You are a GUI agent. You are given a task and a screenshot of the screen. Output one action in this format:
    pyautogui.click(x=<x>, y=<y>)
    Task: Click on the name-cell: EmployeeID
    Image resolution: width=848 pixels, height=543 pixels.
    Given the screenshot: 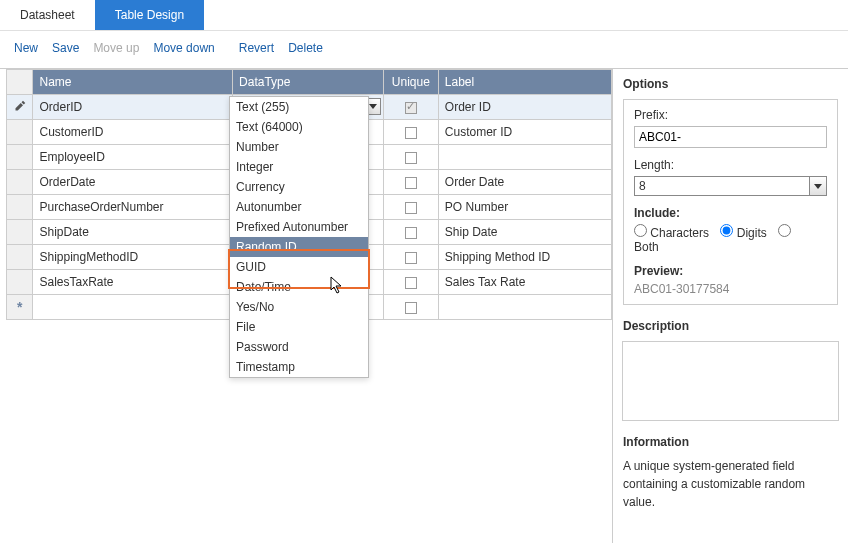 What is the action you would take?
    pyautogui.click(x=133, y=158)
    